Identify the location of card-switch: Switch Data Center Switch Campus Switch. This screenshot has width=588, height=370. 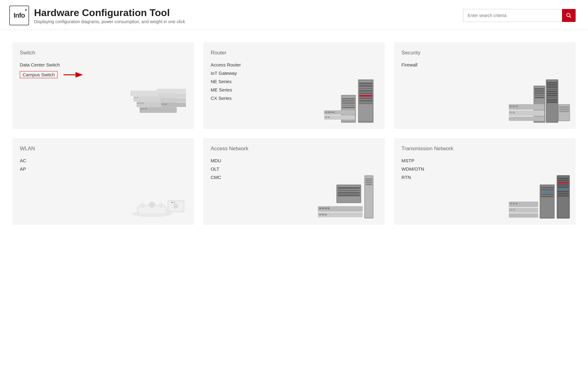
(103, 86).